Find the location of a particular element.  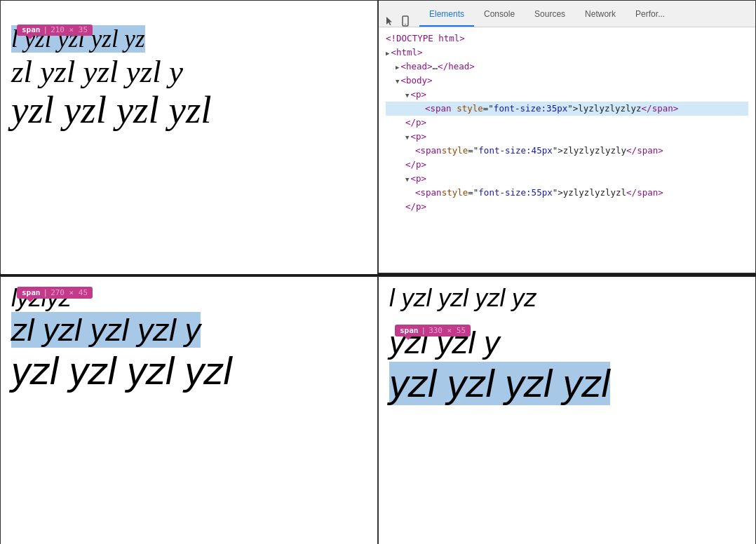

p3-open-line: ▼<p> is located at coordinates (567, 179).